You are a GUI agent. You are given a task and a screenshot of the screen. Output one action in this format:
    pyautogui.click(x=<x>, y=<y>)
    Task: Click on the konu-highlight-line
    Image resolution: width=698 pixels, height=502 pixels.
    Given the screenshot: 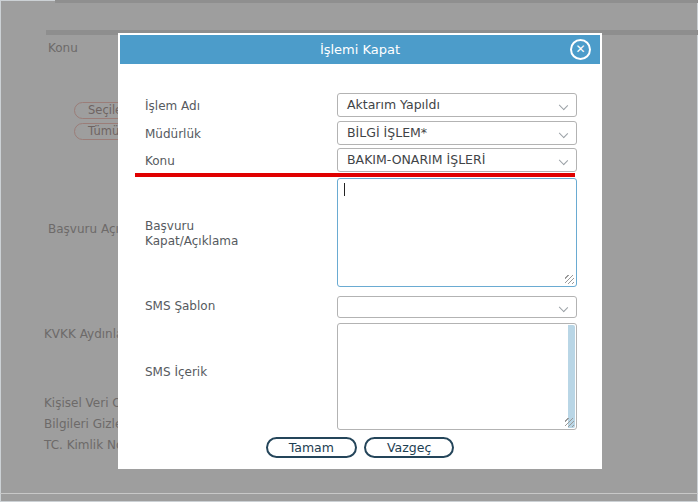 What is the action you would take?
    pyautogui.click(x=355, y=175)
    